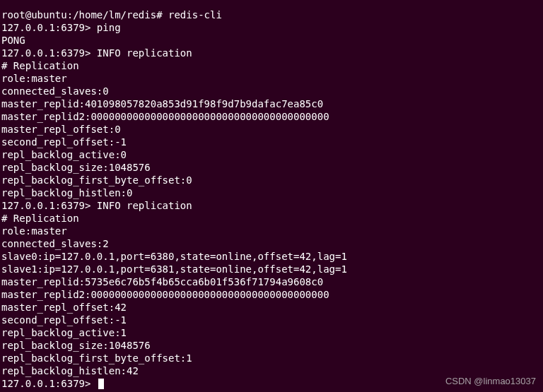  I want to click on output-line: master_replid:401098057820a853d91f98f9d7…, so click(272, 104).